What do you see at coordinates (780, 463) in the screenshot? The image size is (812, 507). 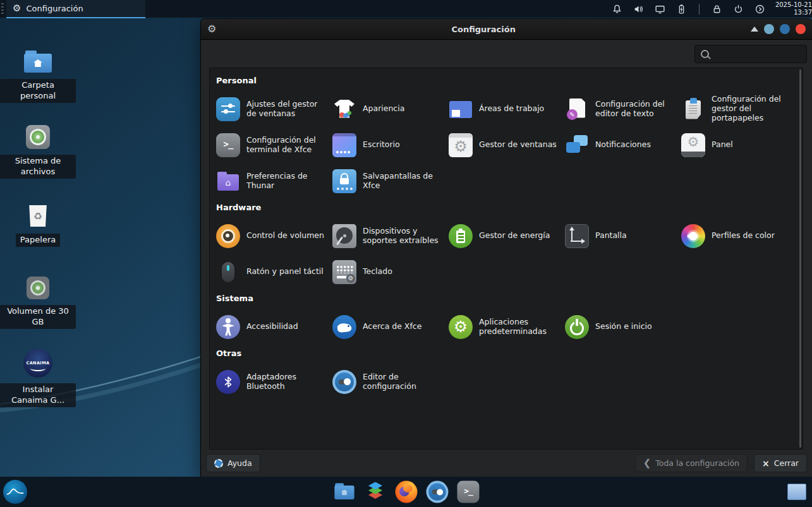 I see `close-button: × Cerrar` at bounding box center [780, 463].